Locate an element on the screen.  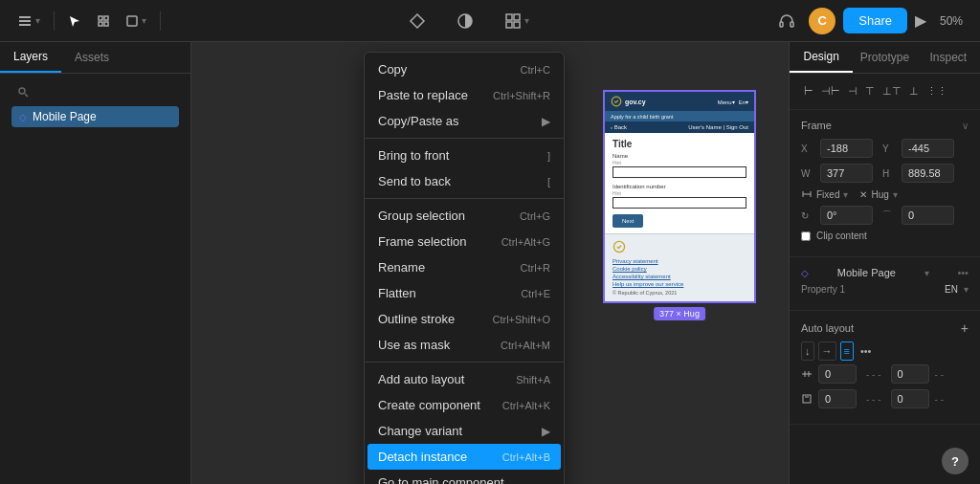
corner-input is located at coordinates (928, 215).